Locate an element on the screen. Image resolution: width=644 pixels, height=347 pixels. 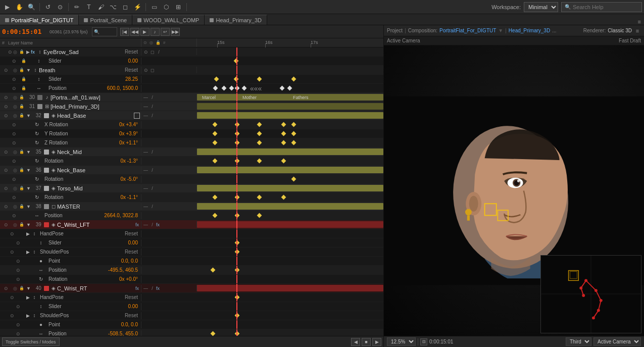
sw3: / is located at coordinates (159, 52).